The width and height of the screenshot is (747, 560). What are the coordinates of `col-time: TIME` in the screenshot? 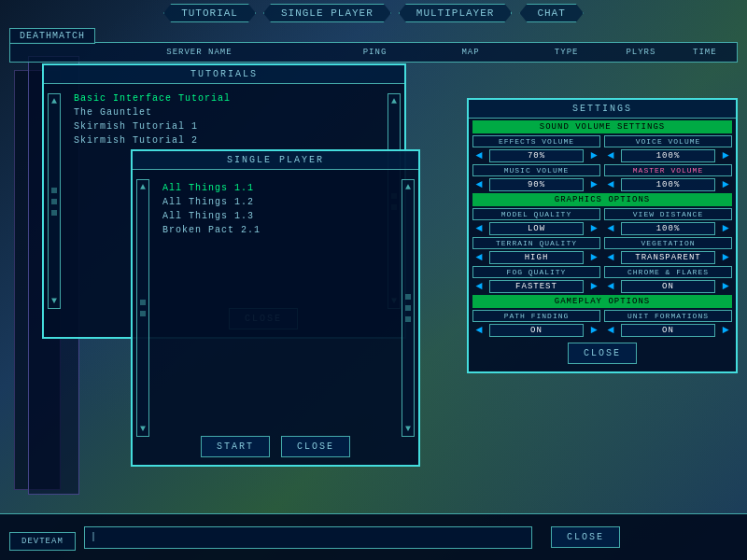 It's located at (705, 52).